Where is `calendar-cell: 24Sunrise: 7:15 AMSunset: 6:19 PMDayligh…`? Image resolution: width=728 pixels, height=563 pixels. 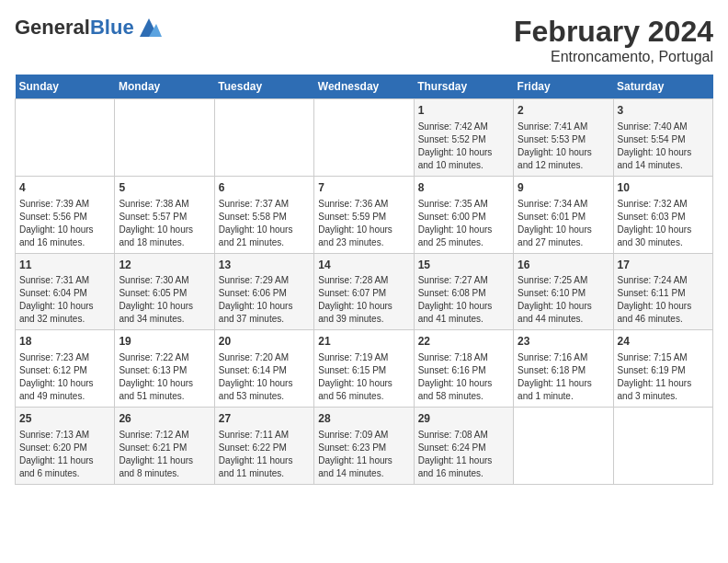
calendar-cell: 24Sunrise: 7:15 AMSunset: 6:19 PMDayligh… is located at coordinates (663, 369).